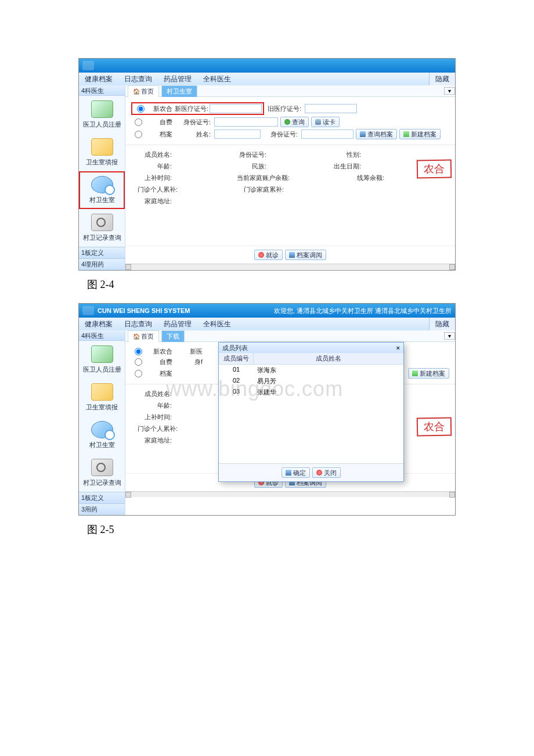 The width and height of the screenshot is (534, 756). I want to click on col-member-no: 成员编号, so click(236, 359).